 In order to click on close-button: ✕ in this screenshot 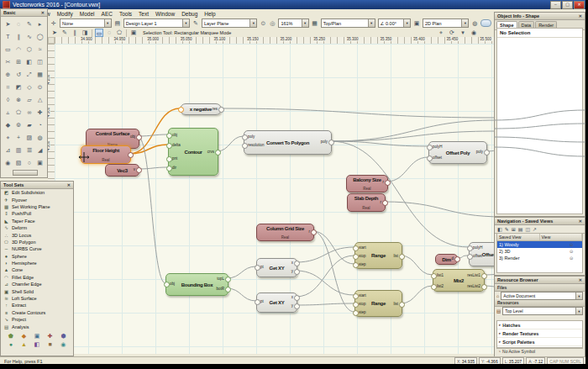, I will do `click(580, 5)`.